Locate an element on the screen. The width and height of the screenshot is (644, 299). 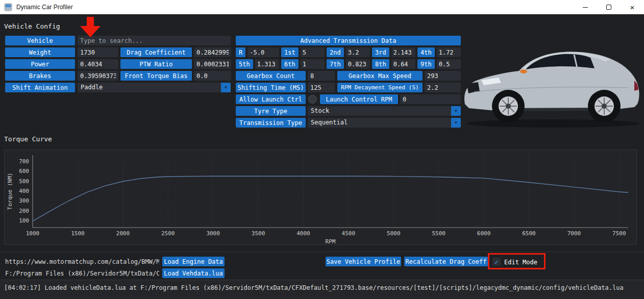
gear-row-1: R 1st 2nd 3rd 4th is located at coordinates (348, 52).